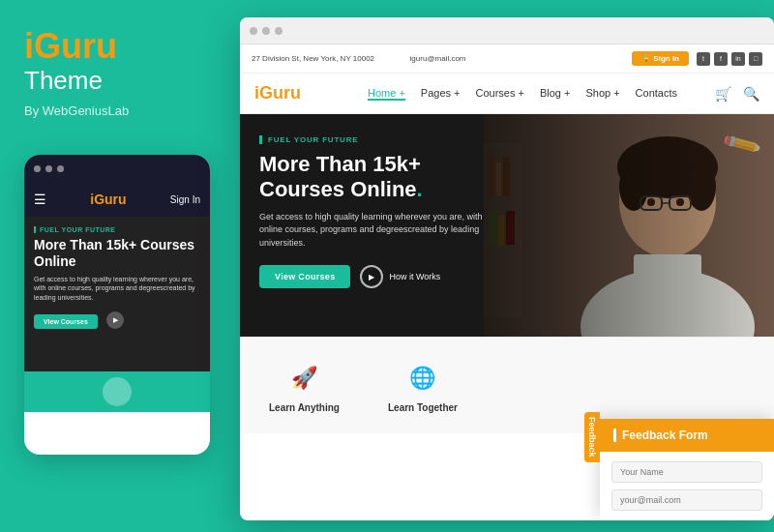 The width and height of the screenshot is (774, 532). Describe the element at coordinates (729, 59) in the screenshot. I see `browser-social-icons: t f in □` at that location.